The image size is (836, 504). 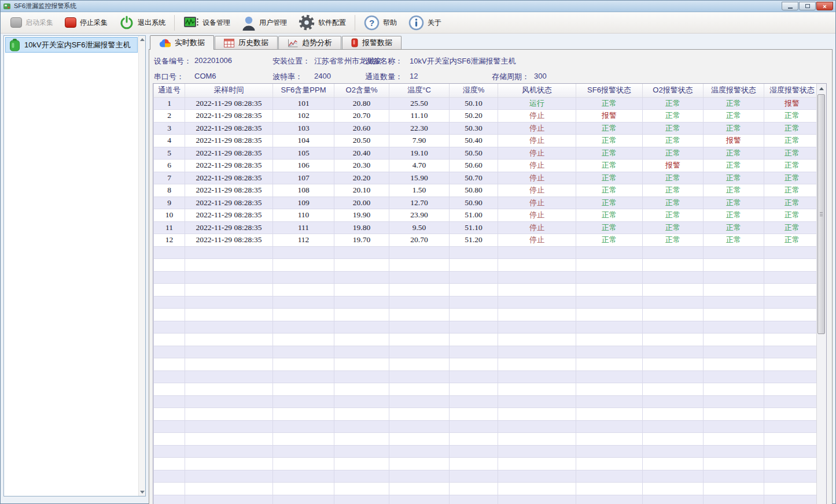 What do you see at coordinates (170, 228) in the screenshot?
I see `cell-ch: 11` at bounding box center [170, 228].